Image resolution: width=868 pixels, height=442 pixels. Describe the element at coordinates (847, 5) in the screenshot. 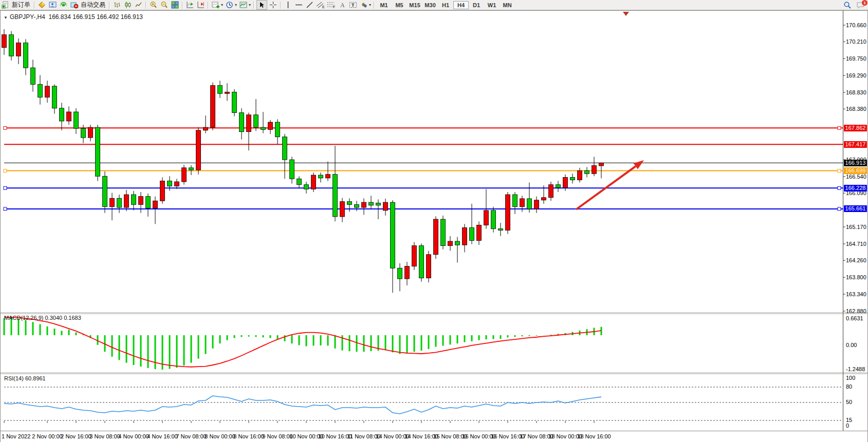

I see `search-icon` at that location.